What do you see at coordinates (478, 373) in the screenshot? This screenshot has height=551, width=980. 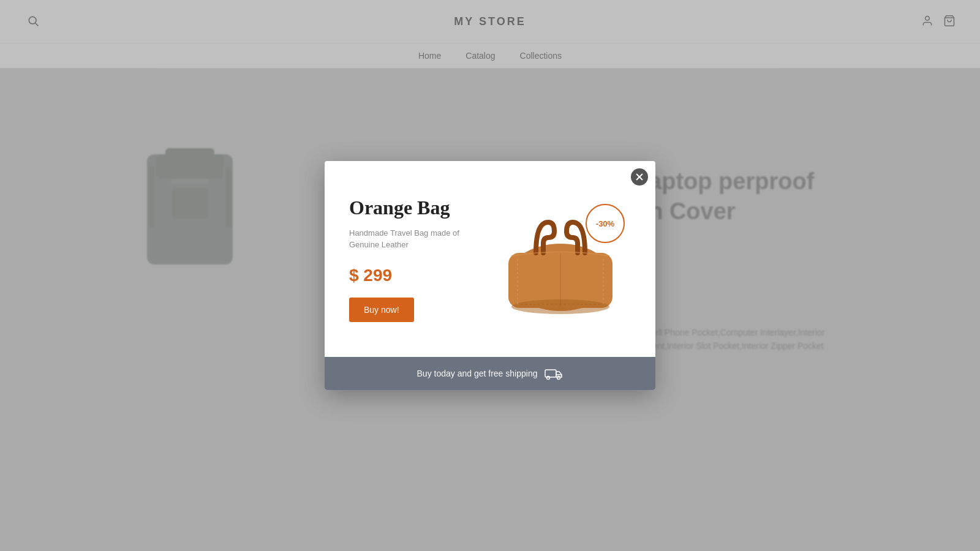 I see `modal-footer-text: Buy today and get free shipping` at bounding box center [478, 373].